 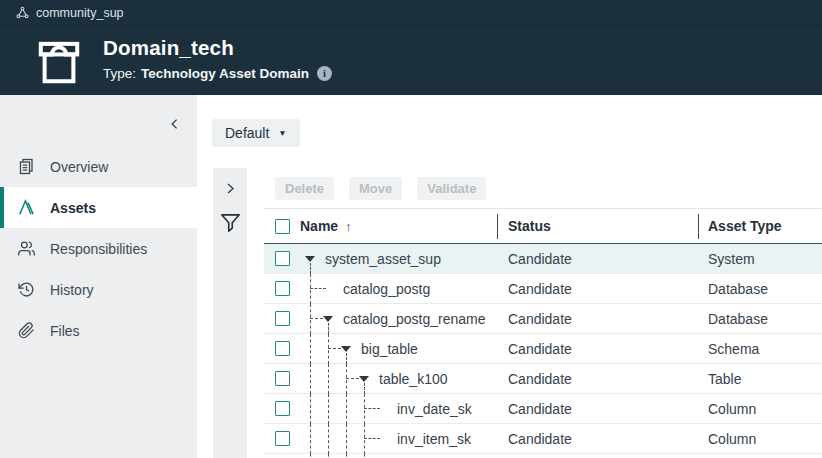 What do you see at coordinates (414, 379) in the screenshot?
I see `asset-name-link: table_k100` at bounding box center [414, 379].